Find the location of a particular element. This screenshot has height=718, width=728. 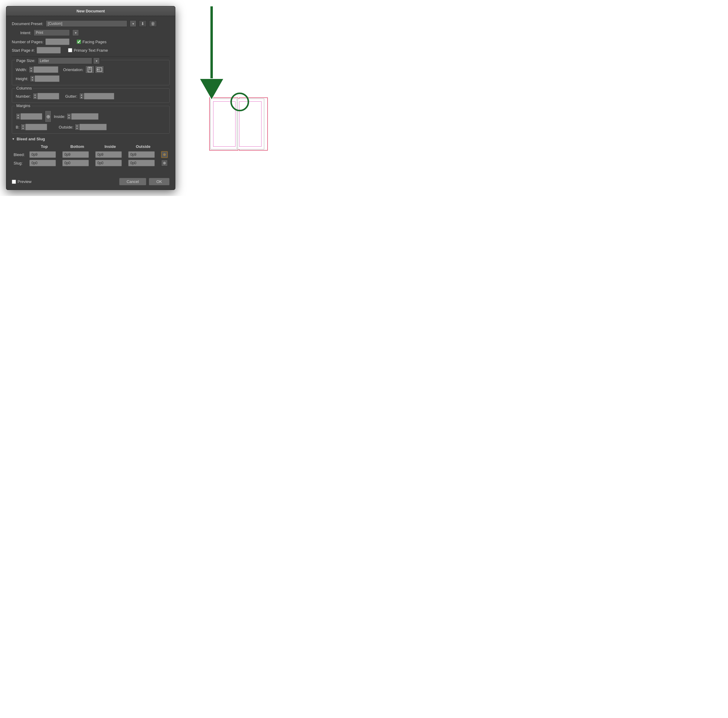

page-size-select: Letter is located at coordinates (65, 61).